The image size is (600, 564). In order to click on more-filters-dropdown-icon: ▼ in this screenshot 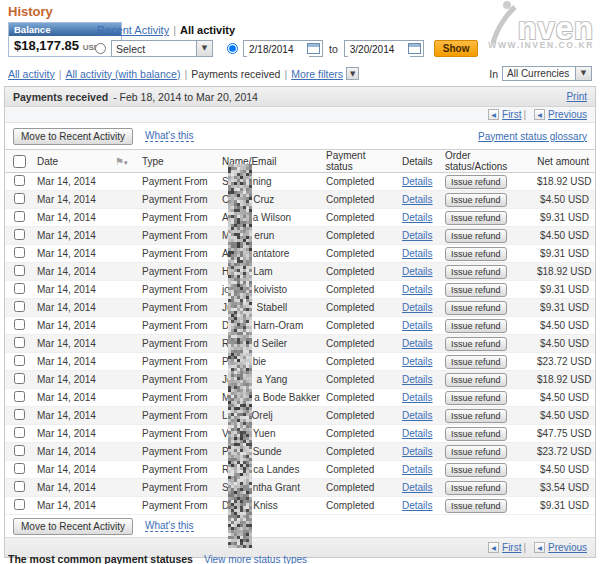, I will do `click(352, 74)`.